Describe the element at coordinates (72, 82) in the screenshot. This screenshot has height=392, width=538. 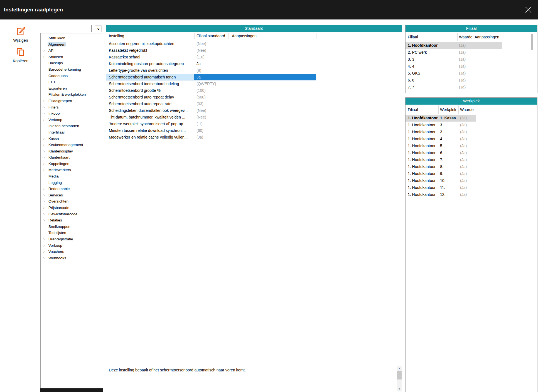
I see `tree-item-eft: EFT` at that location.